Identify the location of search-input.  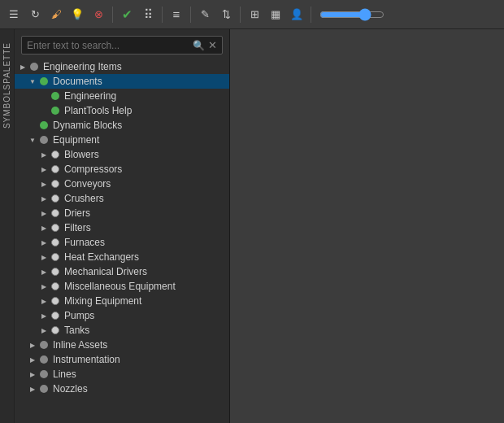
(108, 46).